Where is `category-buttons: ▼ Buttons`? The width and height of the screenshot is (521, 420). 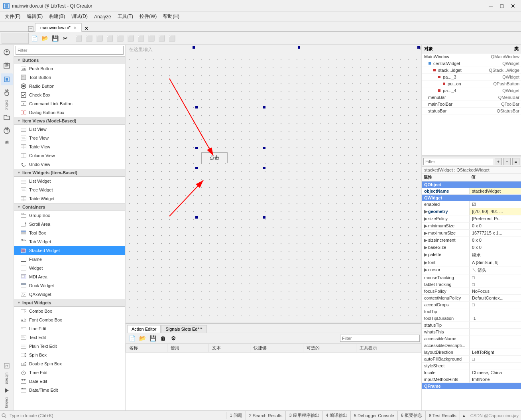 category-buttons: ▼ Buttons is located at coordinates (69, 60).